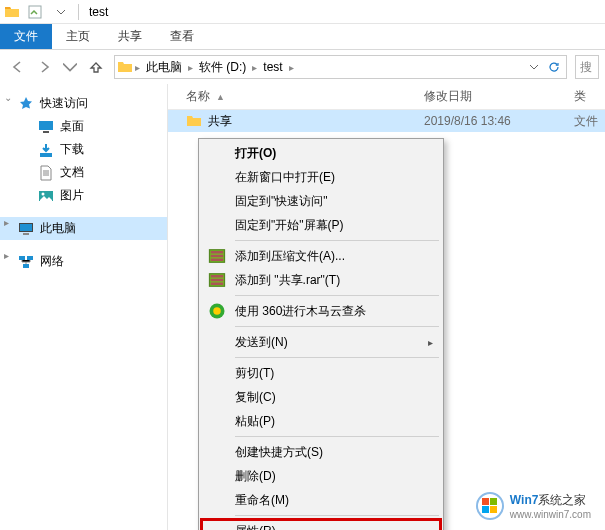 This screenshot has height=530, width=605. Describe the element at coordinates (430, 342) in the screenshot. I see `submenu-arrow-icon: ▸` at that location.